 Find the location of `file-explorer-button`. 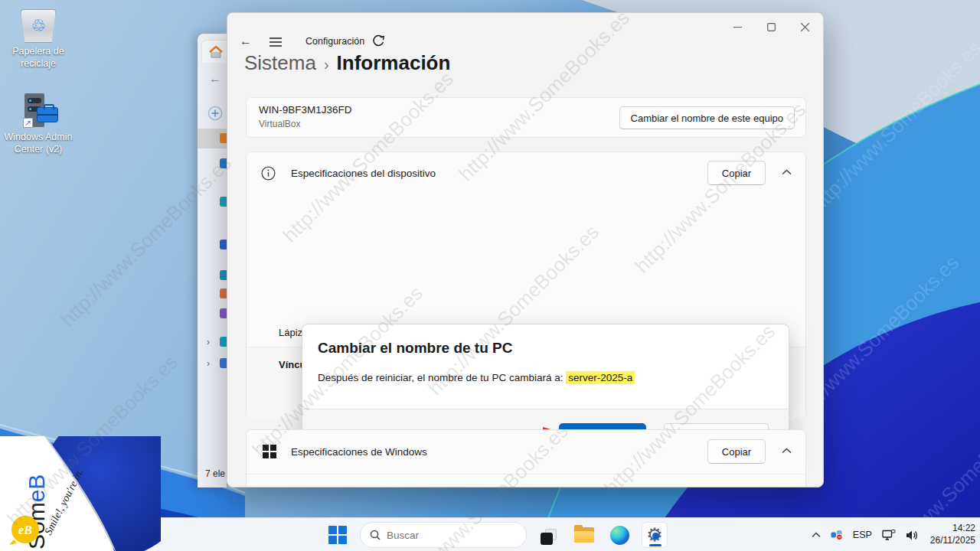

file-explorer-button is located at coordinates (584, 535).